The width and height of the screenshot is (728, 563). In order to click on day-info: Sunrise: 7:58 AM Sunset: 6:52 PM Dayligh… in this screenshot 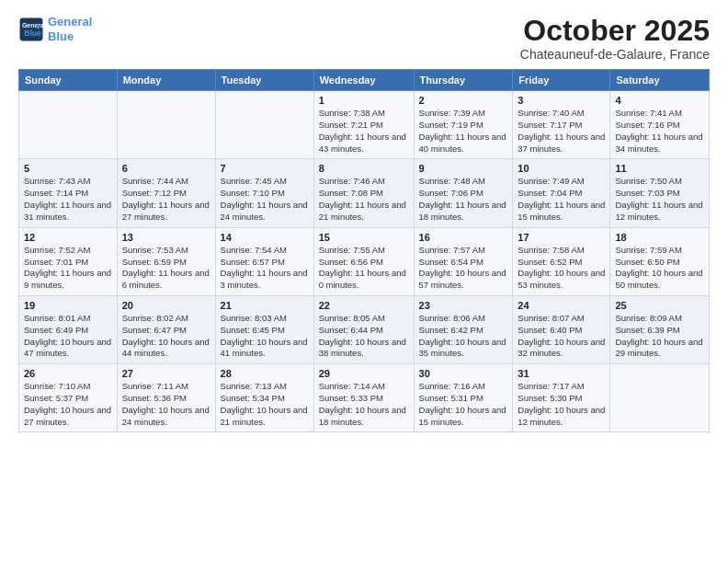, I will do `click(561, 269)`.